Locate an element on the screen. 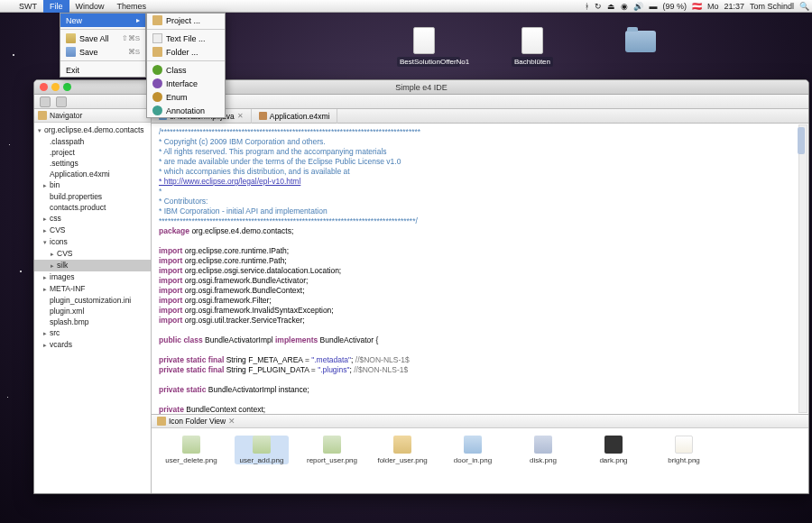  tab-xmi: Application.e4xmi is located at coordinates (295, 116).